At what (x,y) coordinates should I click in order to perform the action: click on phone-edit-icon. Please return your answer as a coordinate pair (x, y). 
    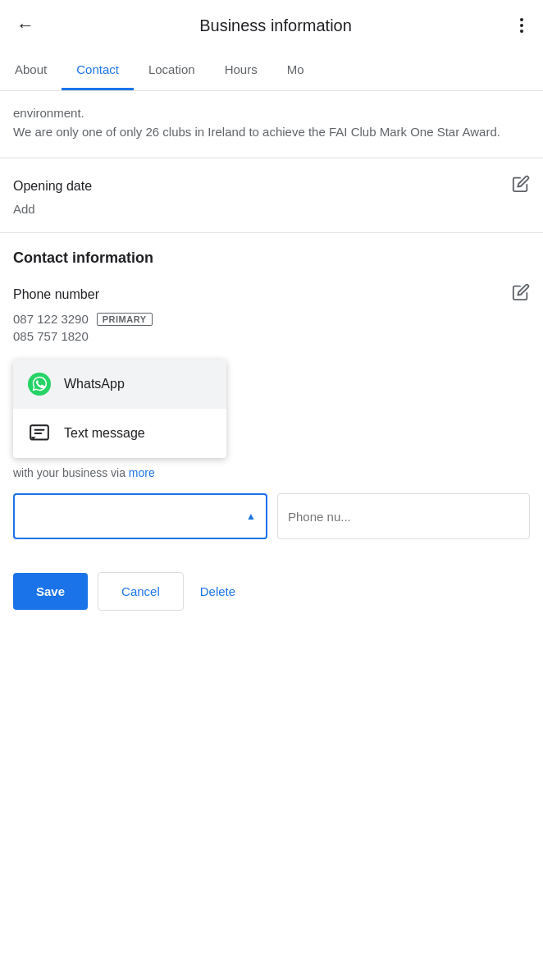
    Looking at the image, I should click on (521, 294).